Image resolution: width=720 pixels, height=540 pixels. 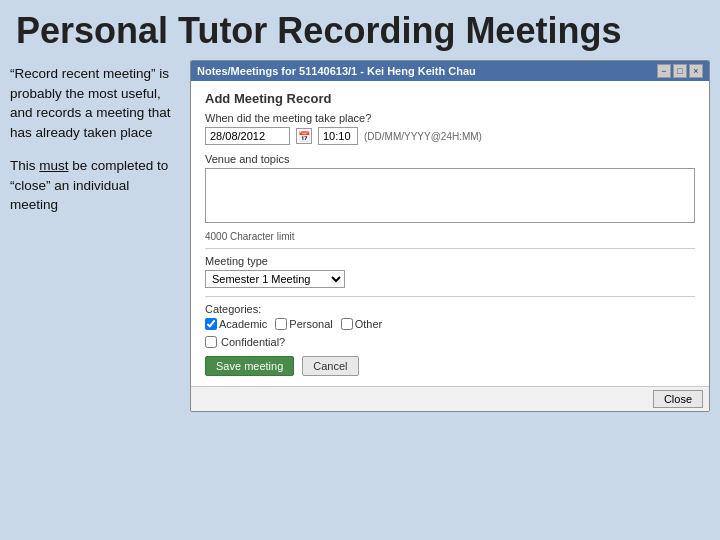 What do you see at coordinates (243, 324) in the screenshot?
I see `academic-label: Academic` at bounding box center [243, 324].